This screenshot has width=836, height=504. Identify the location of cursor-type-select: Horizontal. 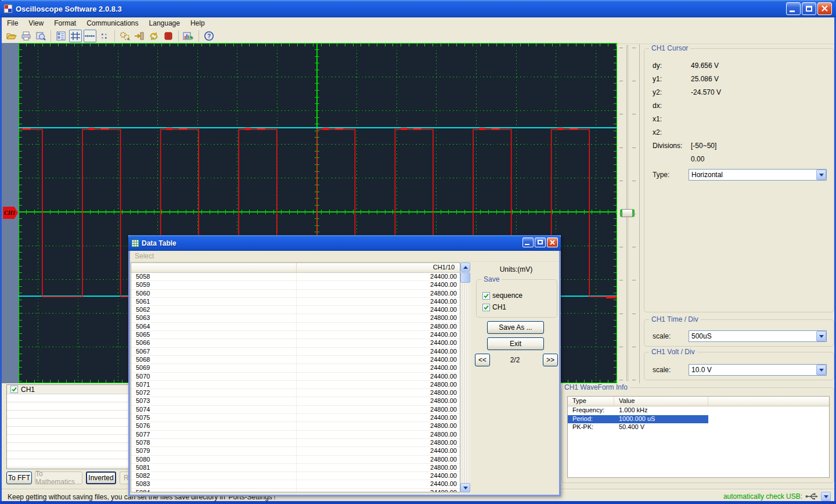
(758, 175).